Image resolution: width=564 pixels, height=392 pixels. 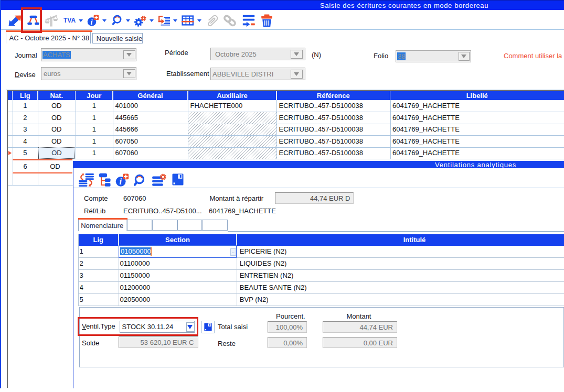 What do you see at coordinates (208, 327) in the screenshot?
I see `save-ventil-button` at bounding box center [208, 327].